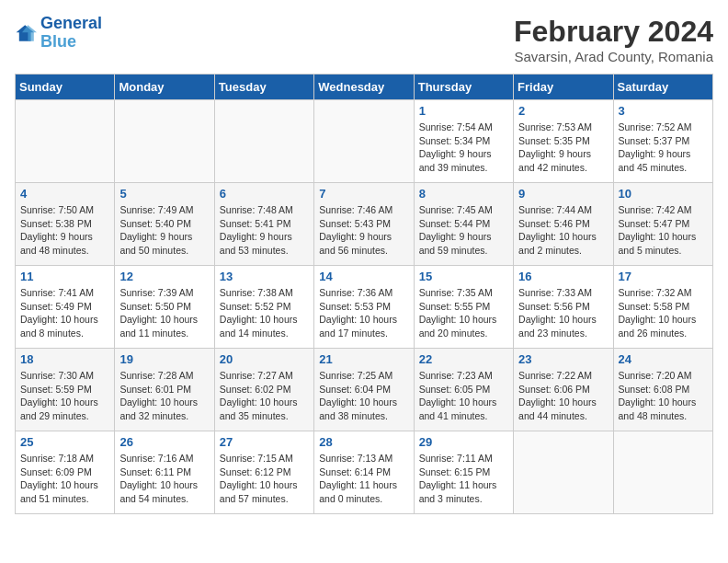 This screenshot has height=563, width=728. I want to click on day-info: Sunrise: 7:52 AM Sunset: 5:37 PM Dayligh…, so click(664, 147).